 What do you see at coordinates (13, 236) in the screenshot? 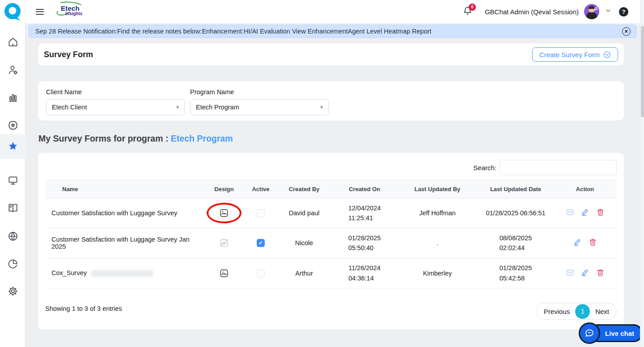
I see `sidebar-item-global` at bounding box center [13, 236].